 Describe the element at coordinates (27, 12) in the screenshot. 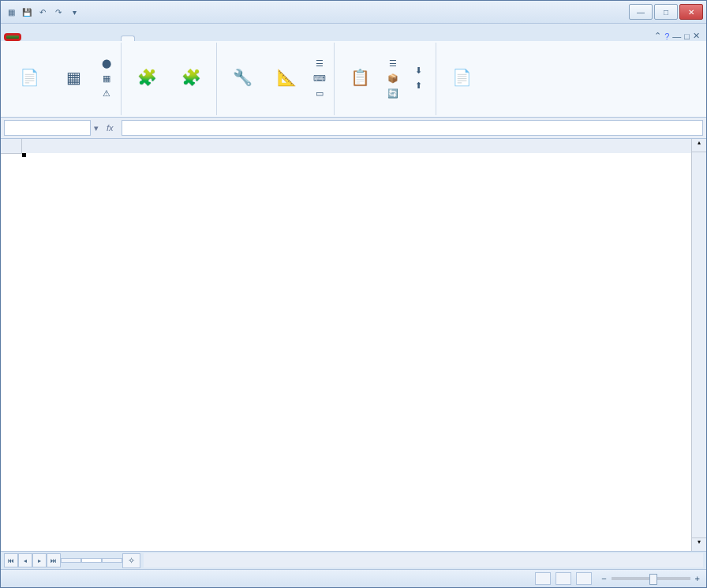

I see `save-icon: 💾` at that location.